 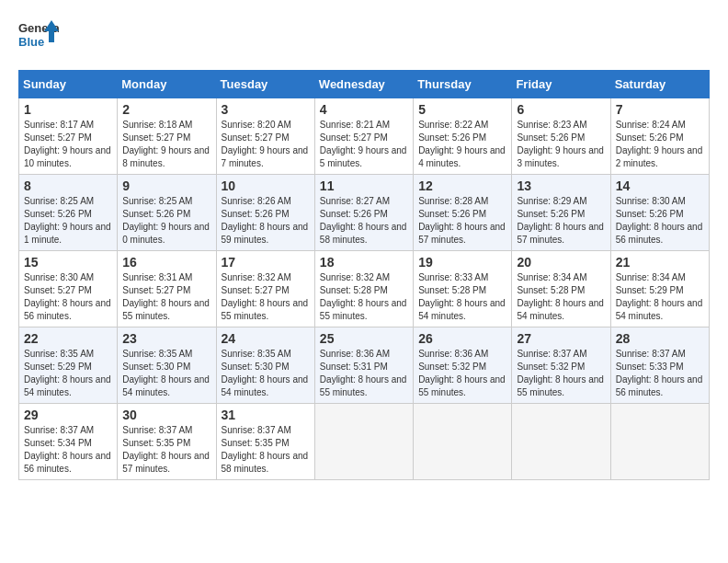 What do you see at coordinates (68, 415) in the screenshot?
I see `day-number: 29` at bounding box center [68, 415].